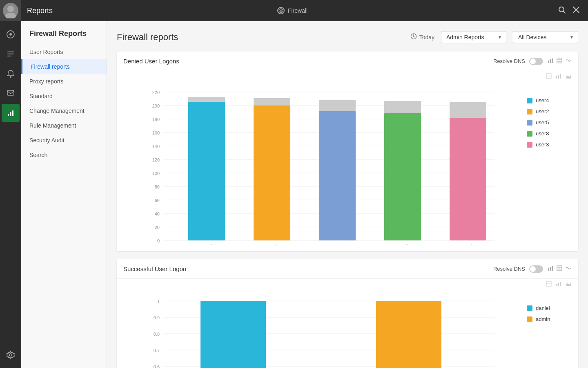  What do you see at coordinates (559, 285) in the screenshot?
I see `chart2-column-icon` at bounding box center [559, 285].